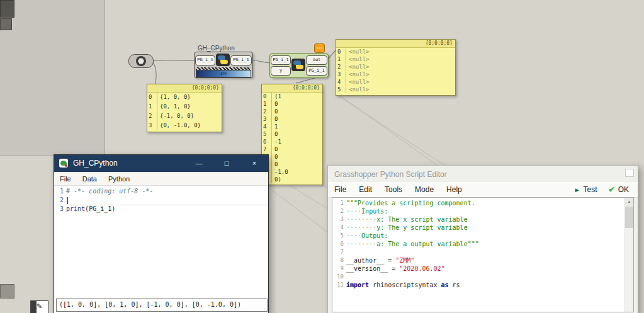 Image resolution: width=644 pixels, height=313 pixels. Describe the element at coordinates (254, 164) in the screenshot. I see `close-button: ×` at that location.